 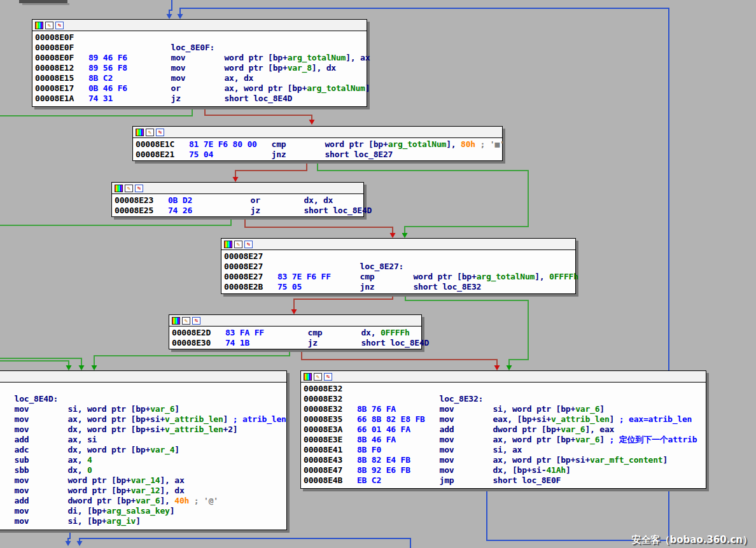 I want to click on instruction-row: 00008E23 0B D2 or dx, dx, so click(x=239, y=200).